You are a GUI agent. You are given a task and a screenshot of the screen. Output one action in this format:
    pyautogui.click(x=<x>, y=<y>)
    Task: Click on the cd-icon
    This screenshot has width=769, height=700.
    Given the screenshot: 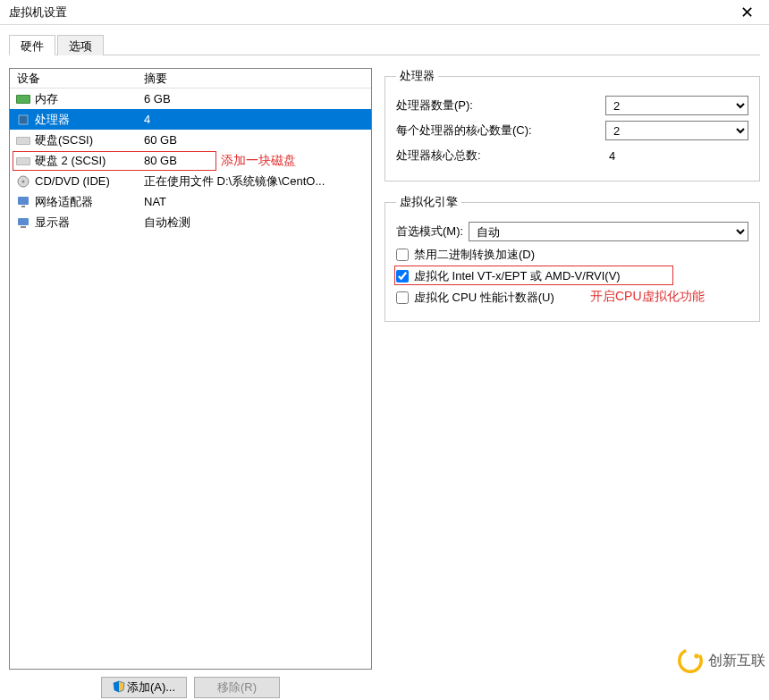 What is the action you would take?
    pyautogui.click(x=23, y=181)
    